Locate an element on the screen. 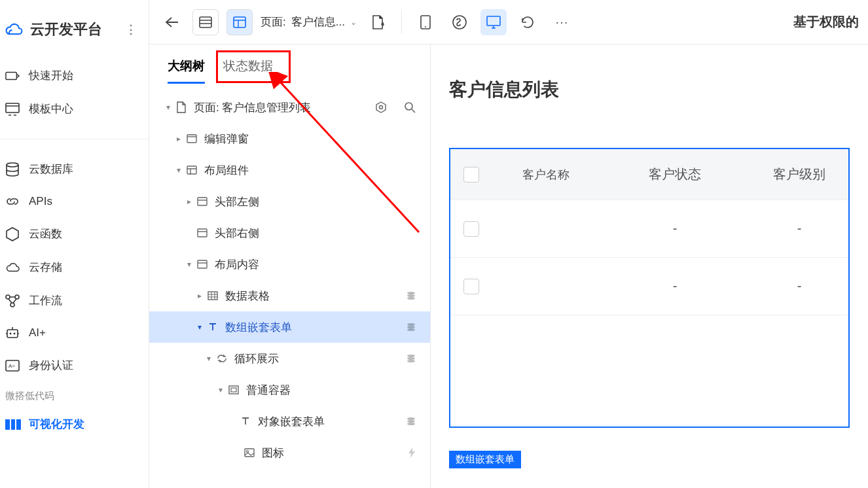 The image size is (868, 488). tree-root: ▾ 页面: 客户信息管理列表 is located at coordinates (289, 107).